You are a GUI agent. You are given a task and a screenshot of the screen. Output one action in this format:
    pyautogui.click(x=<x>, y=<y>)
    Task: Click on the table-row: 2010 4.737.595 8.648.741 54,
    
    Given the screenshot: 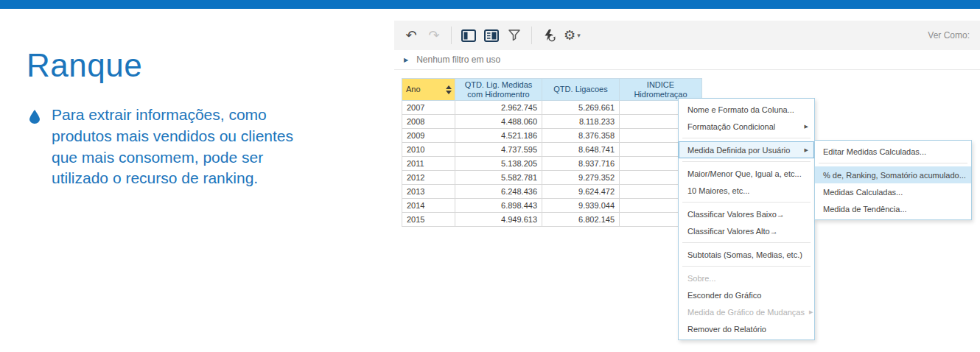 What is the action you would take?
    pyautogui.click(x=553, y=150)
    